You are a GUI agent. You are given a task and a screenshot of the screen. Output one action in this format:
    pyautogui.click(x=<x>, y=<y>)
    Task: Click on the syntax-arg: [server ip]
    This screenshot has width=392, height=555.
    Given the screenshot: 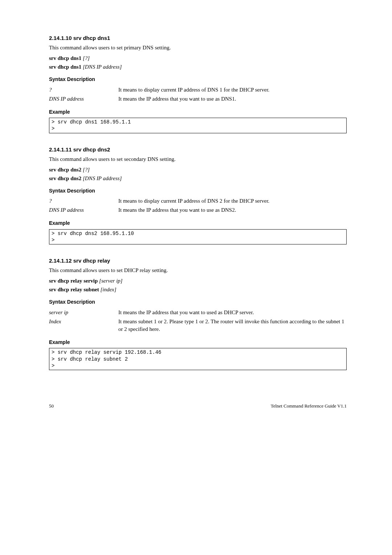 What is the action you would take?
    pyautogui.click(x=111, y=281)
    